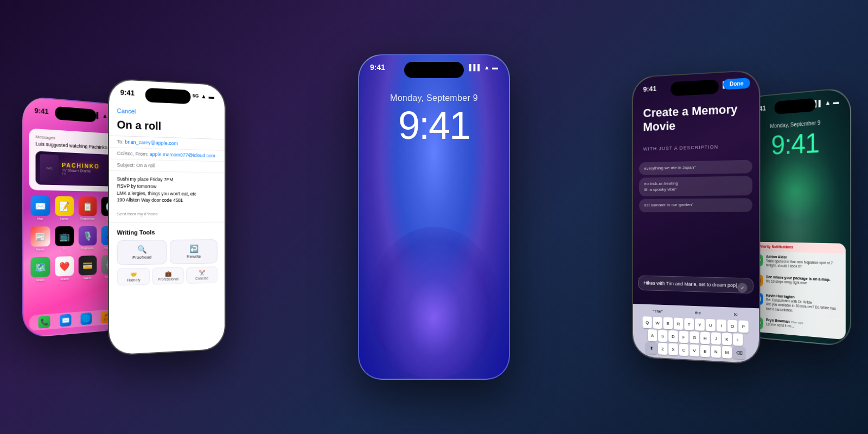 Image resolution: width=868 pixels, height=434 pixels. What do you see at coordinates (658, 323) in the screenshot?
I see `key-w: W` at bounding box center [658, 323].